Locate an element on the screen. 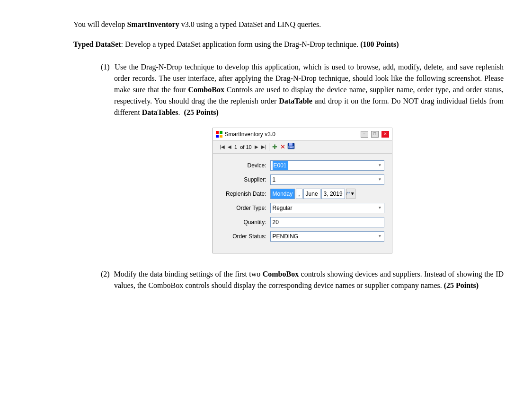  save-icon is located at coordinates (291, 146).